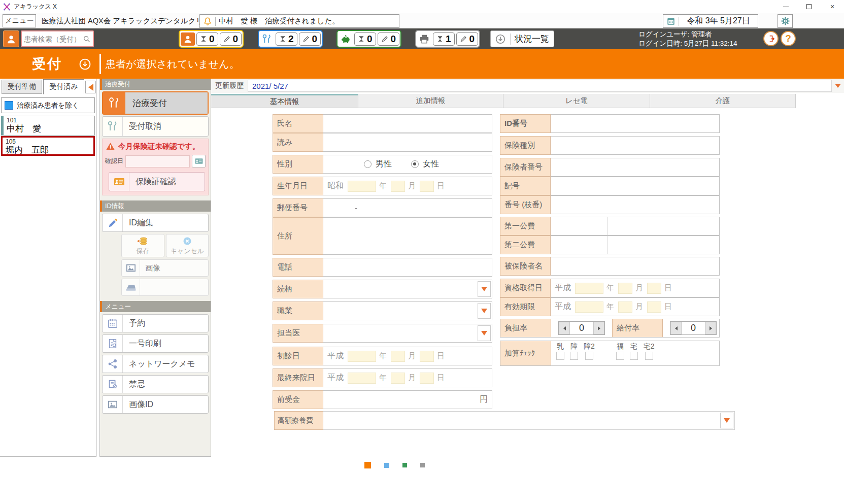 Image resolution: width=844 pixels, height=504 pixels. Describe the element at coordinates (785, 21) in the screenshot. I see `settings-button` at that location.